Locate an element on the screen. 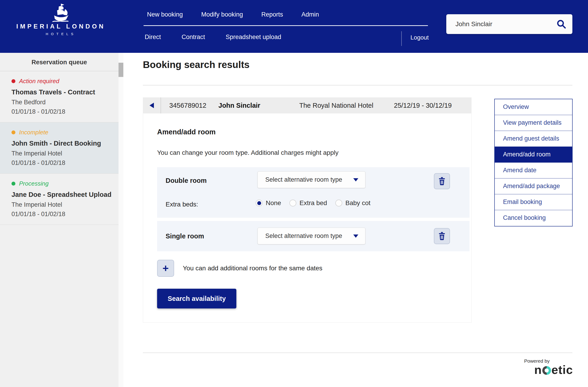 The width and height of the screenshot is (588, 387). nav-direct: Direct is located at coordinates (153, 37).